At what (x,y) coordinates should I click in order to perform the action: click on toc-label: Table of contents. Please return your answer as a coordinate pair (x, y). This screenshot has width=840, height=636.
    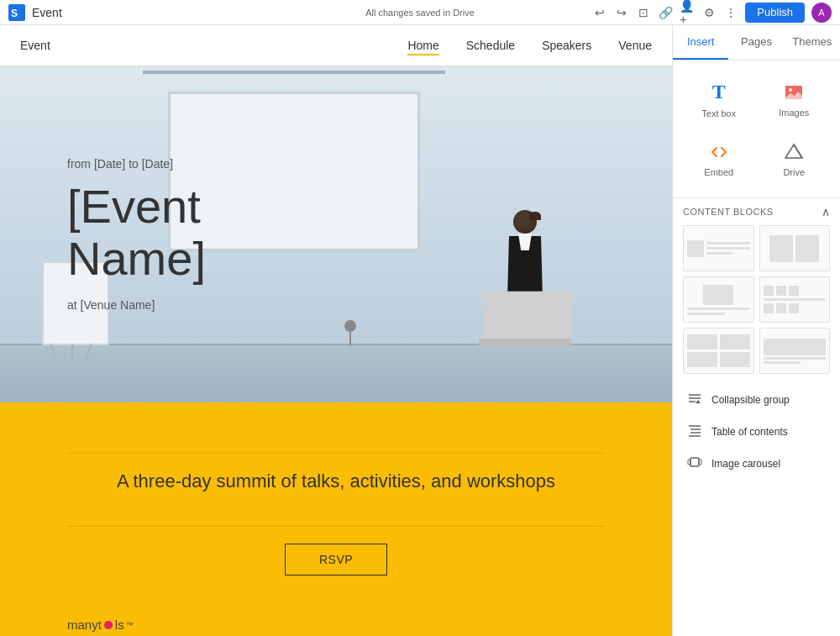
    Looking at the image, I should click on (749, 432).